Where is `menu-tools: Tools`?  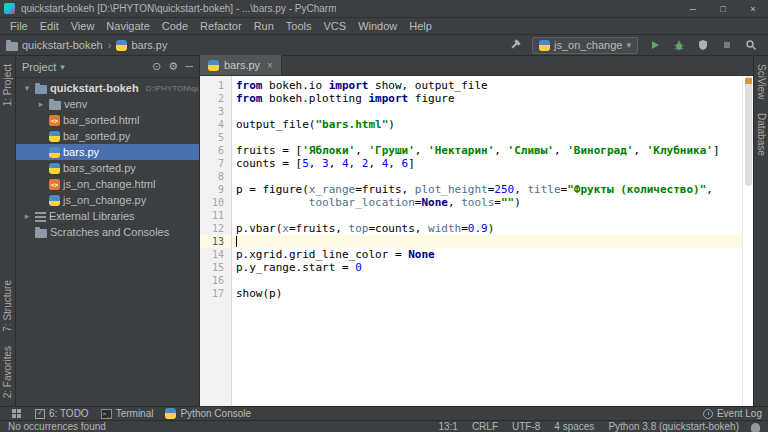
menu-tools: Tools is located at coordinates (299, 26).